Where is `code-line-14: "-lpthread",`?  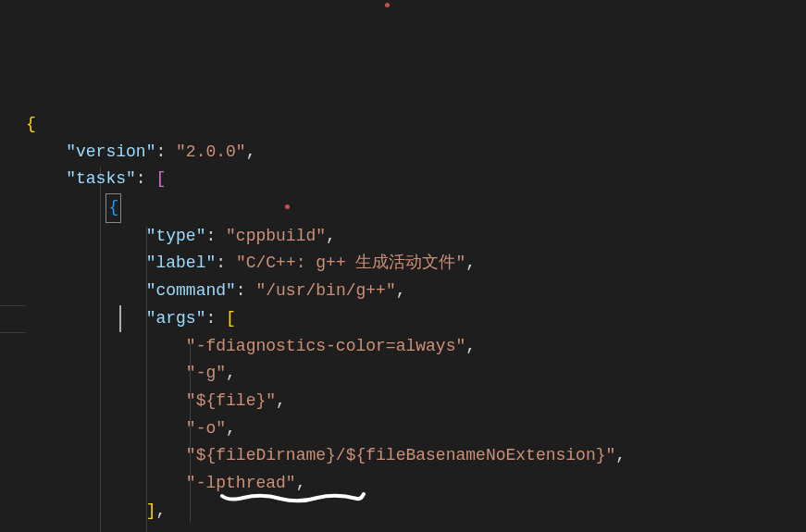
code-line-14: "-lpthread", is located at coordinates (416, 484).